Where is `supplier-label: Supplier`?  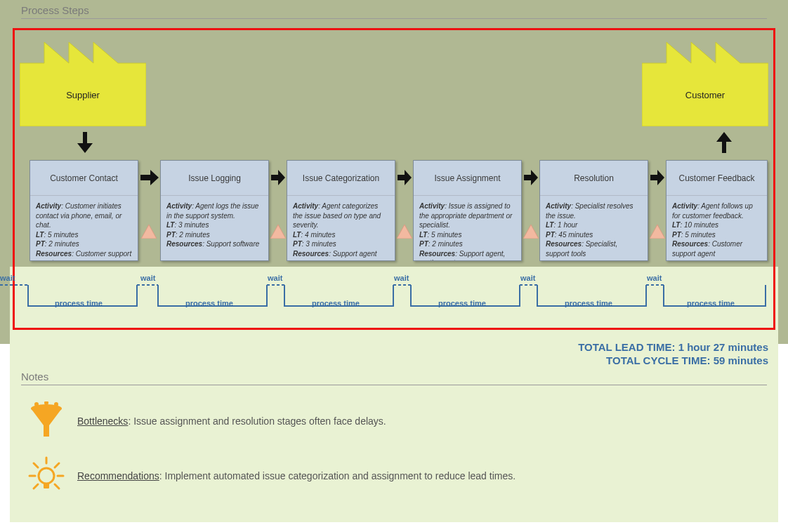
supplier-label: Supplier is located at coordinates (83, 95).